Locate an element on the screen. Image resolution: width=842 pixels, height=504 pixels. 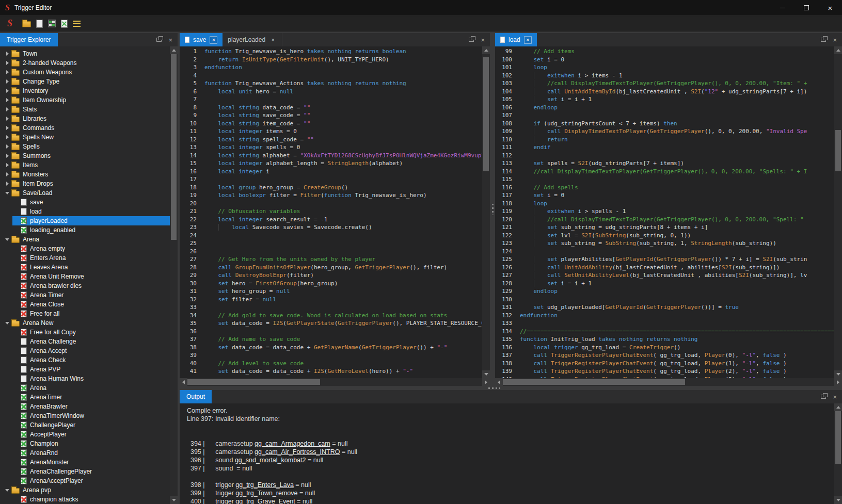
tree-item-2-handed-weapons: 2-handed Weapons is located at coordinates (85, 63).